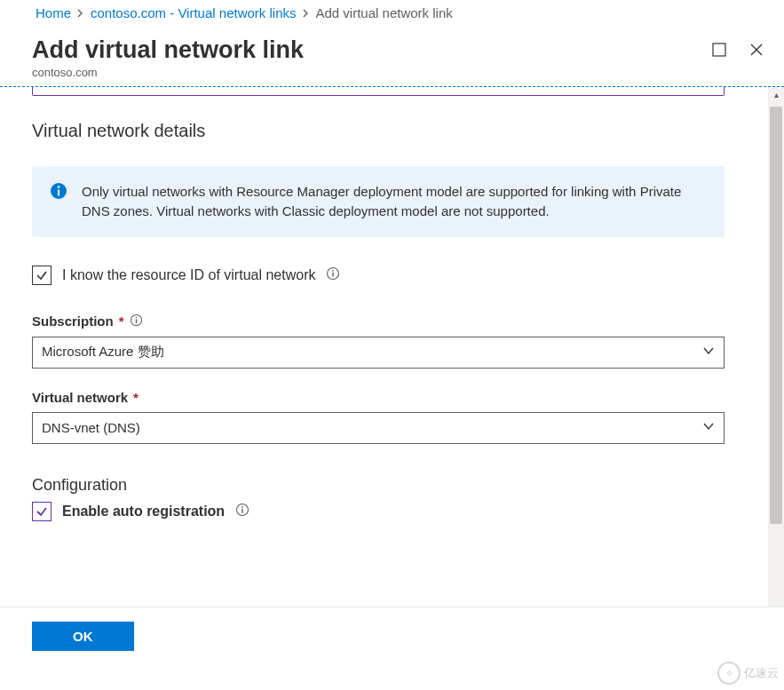 The height and width of the screenshot is (690, 784). Describe the element at coordinates (392, 14) in the screenshot. I see `breadcrumb: Home contoso.com - Virtual network links…` at that location.